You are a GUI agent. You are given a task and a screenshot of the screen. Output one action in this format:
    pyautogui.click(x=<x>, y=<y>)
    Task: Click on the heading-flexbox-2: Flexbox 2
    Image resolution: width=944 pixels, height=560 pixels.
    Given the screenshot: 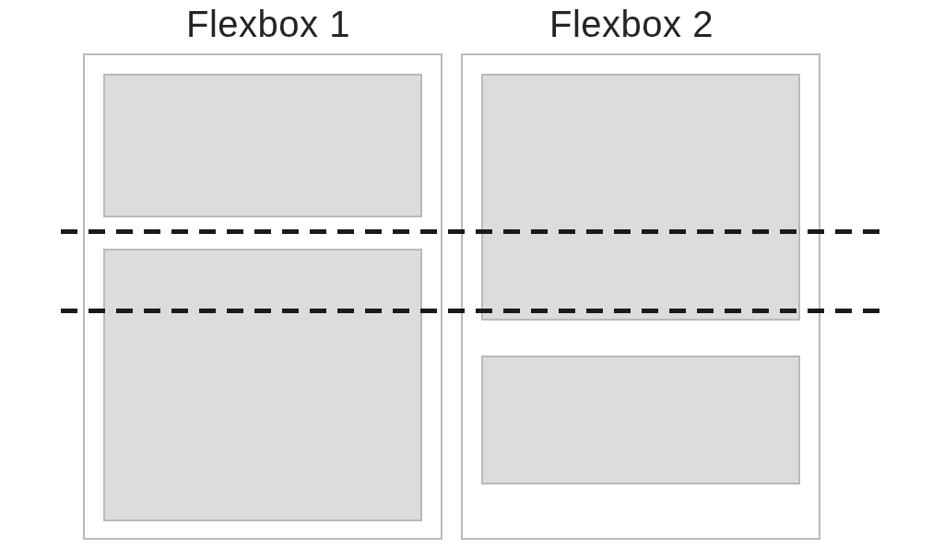 What is the action you would take?
    pyautogui.click(x=631, y=24)
    